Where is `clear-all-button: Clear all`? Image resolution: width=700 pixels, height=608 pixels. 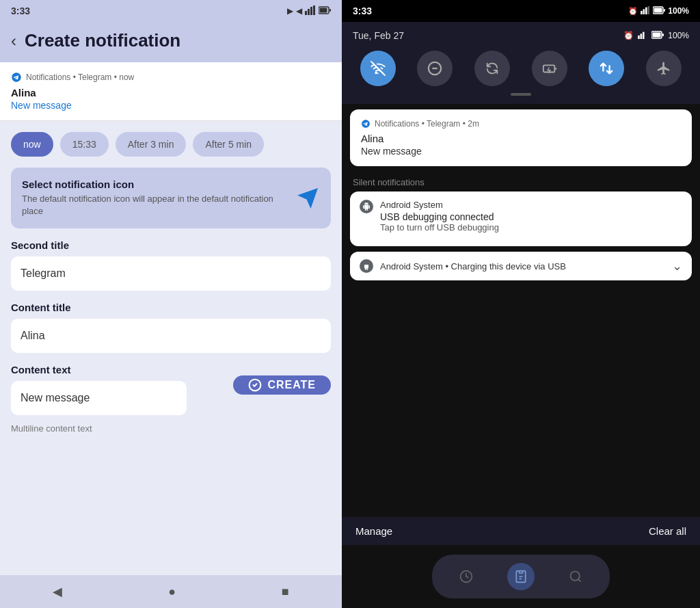
clear-all-button: Clear all is located at coordinates (667, 531).